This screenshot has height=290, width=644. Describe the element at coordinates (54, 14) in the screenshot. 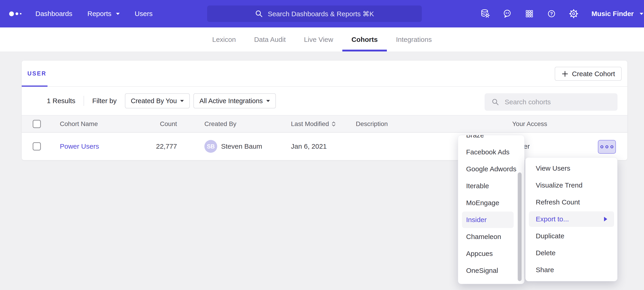

I see `nav-dashboards: Dashboards` at that location.